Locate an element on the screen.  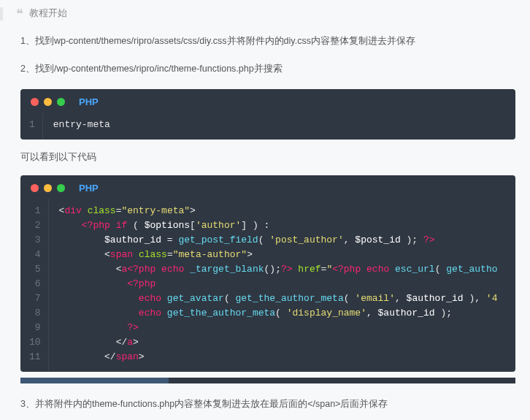
code-block-1: PHP 1 entry-meta is located at coordinates (268, 114).